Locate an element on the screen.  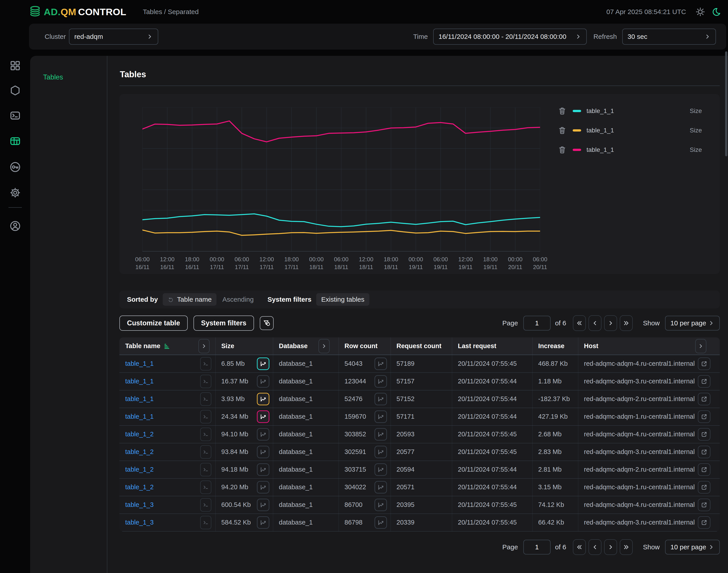
nav-services-button is located at coordinates (15, 91).